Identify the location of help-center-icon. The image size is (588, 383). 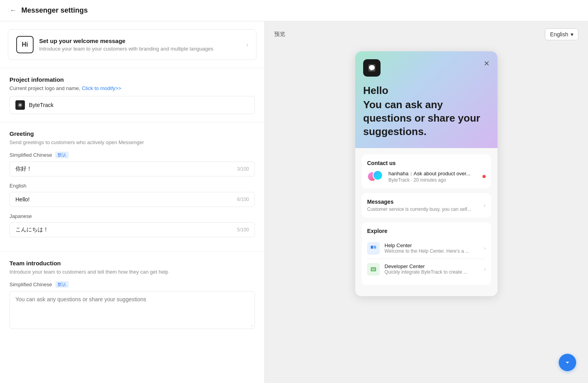
(373, 248).